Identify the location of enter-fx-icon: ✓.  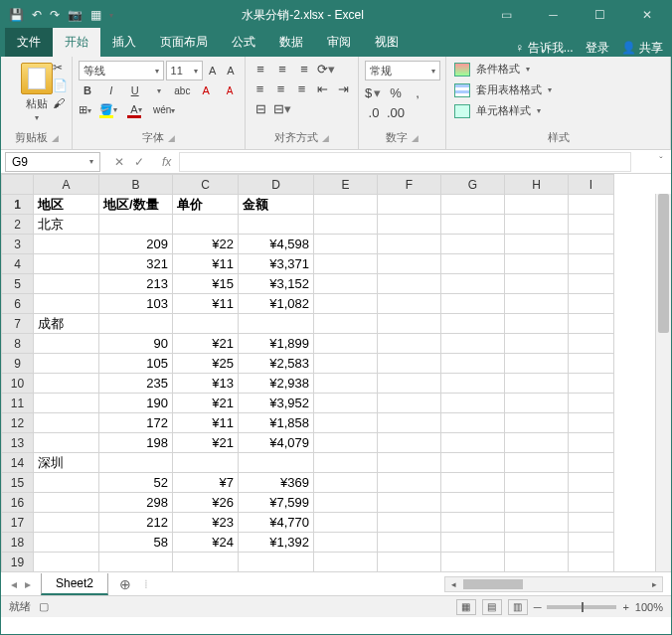
(139, 162).